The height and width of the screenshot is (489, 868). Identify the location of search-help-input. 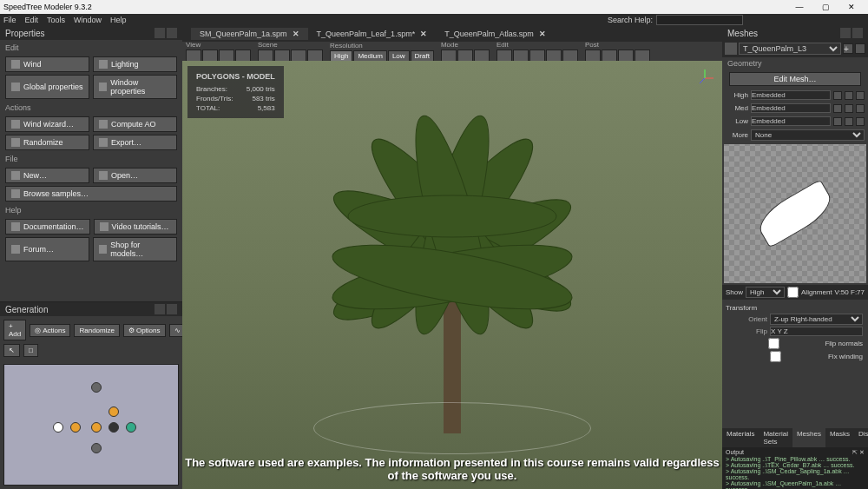
(700, 20).